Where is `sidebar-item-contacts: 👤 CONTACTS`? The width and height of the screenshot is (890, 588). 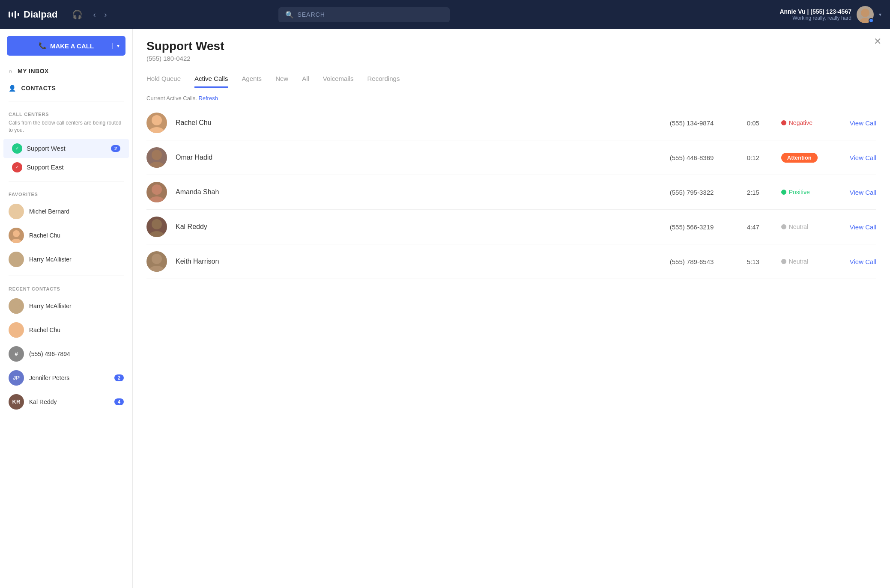
sidebar-item-contacts: 👤 CONTACTS is located at coordinates (66, 88).